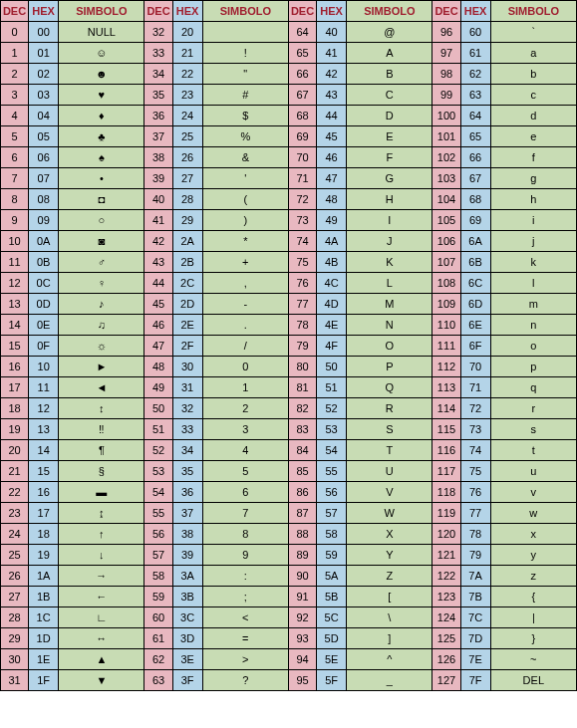 The height and width of the screenshot is (728, 577). Describe the element at coordinates (158, 221) in the screenshot. I see `dec-cell: 41` at that location.